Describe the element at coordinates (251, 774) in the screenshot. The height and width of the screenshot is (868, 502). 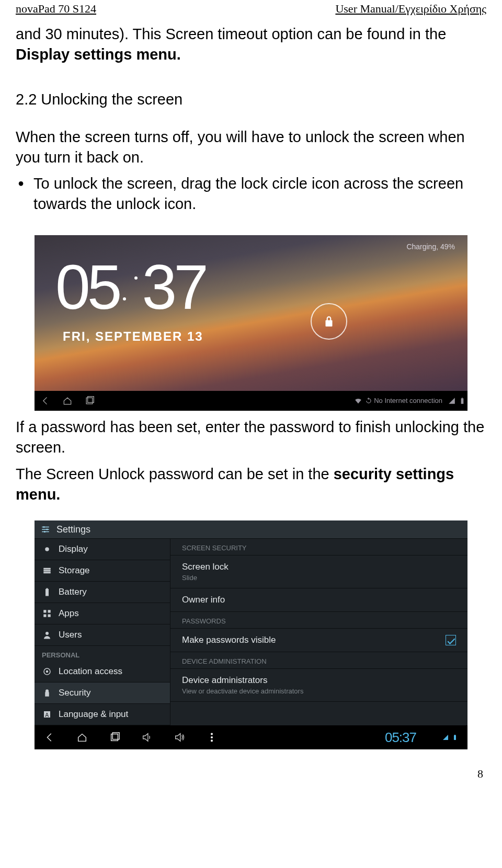
I see `page-number: 8` at that location.